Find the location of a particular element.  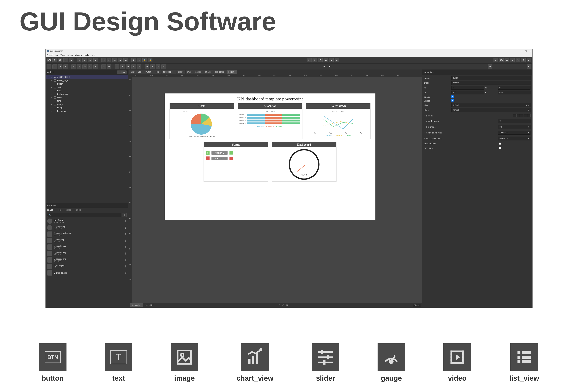

tree-item: ▸textselector is located at coordinates (87, 94).